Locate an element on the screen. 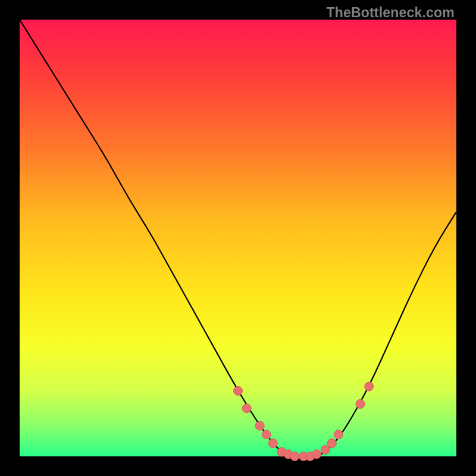 The width and height of the screenshot is (476, 476). marker-dots is located at coordinates (303, 421).